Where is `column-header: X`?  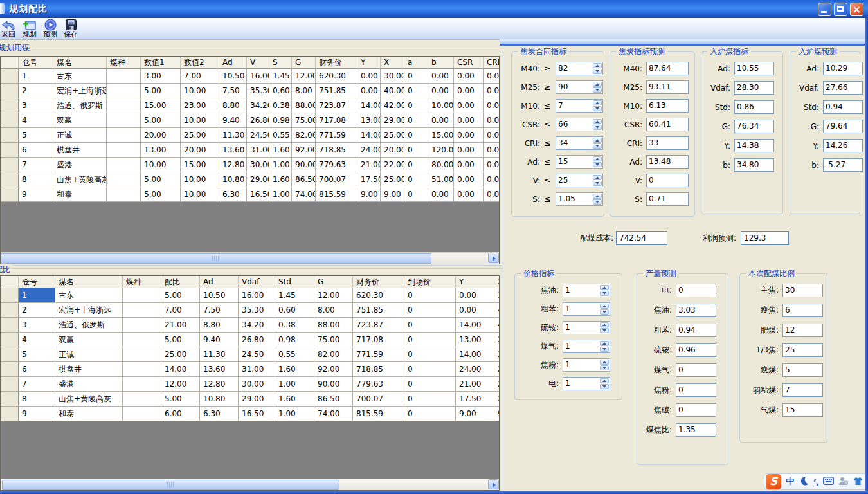 column-header: X is located at coordinates (392, 63).